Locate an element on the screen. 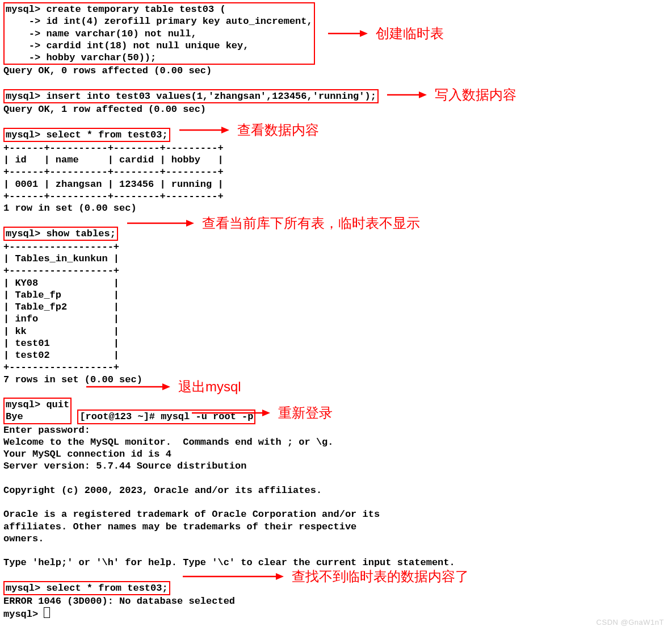 Image resolution: width=672 pixels, height=635 pixels. query-ok-2: Query OK, 1 row affected (0.00 sec) is located at coordinates (336, 109).